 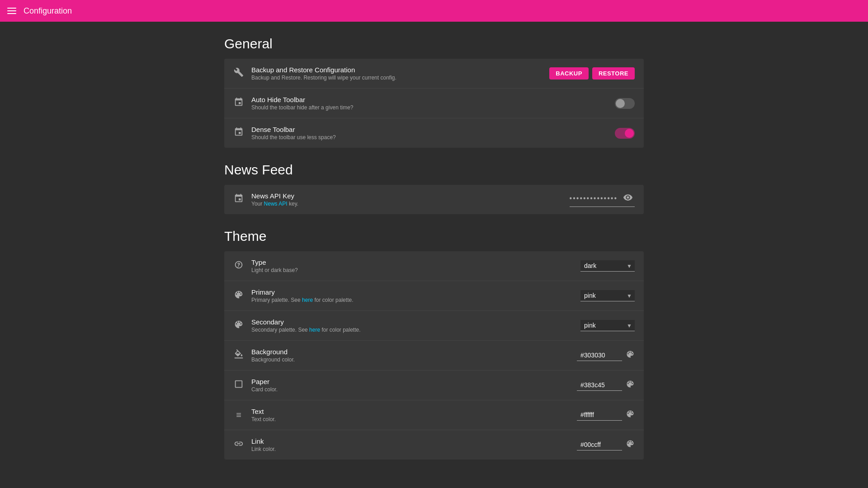 I want to click on text-color-control: #ffffff, so click(x=606, y=415).